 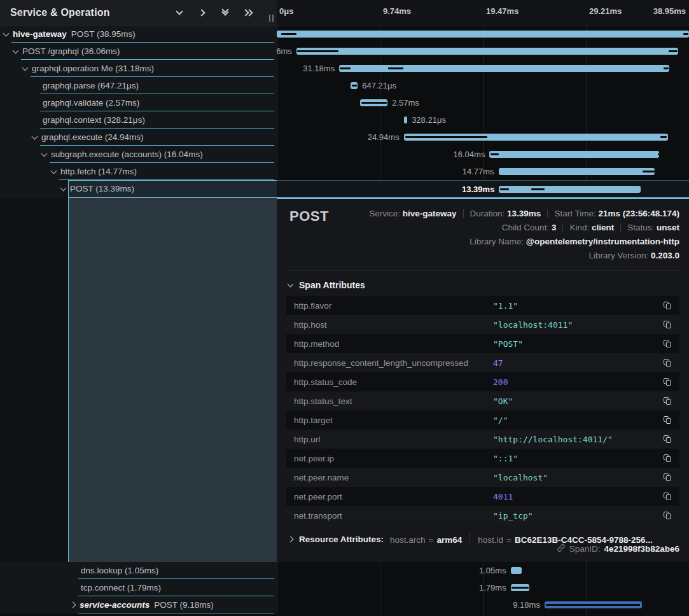 I want to click on attribute-row: http.method"POST", so click(x=483, y=344).